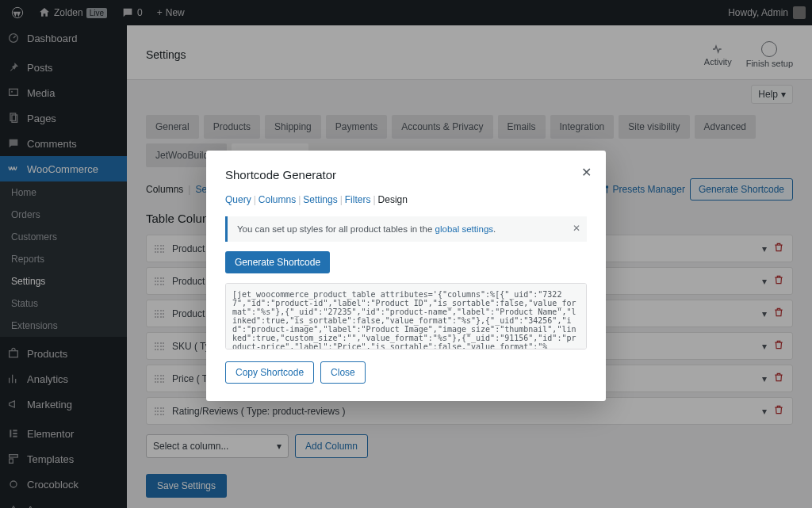 This screenshot has width=812, height=508. Describe the element at coordinates (406, 316) in the screenshot. I see `shortcode-output` at that location.